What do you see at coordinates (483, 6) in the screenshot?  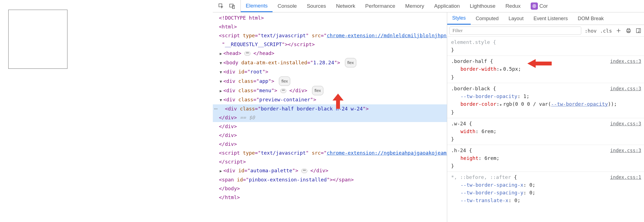 I see `tab-lighthouse: Lighthouse` at bounding box center [483, 6].